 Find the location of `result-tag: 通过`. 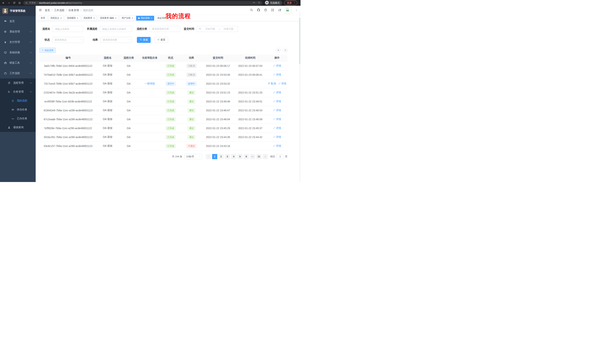

result-tag: 通过 is located at coordinates (191, 102).